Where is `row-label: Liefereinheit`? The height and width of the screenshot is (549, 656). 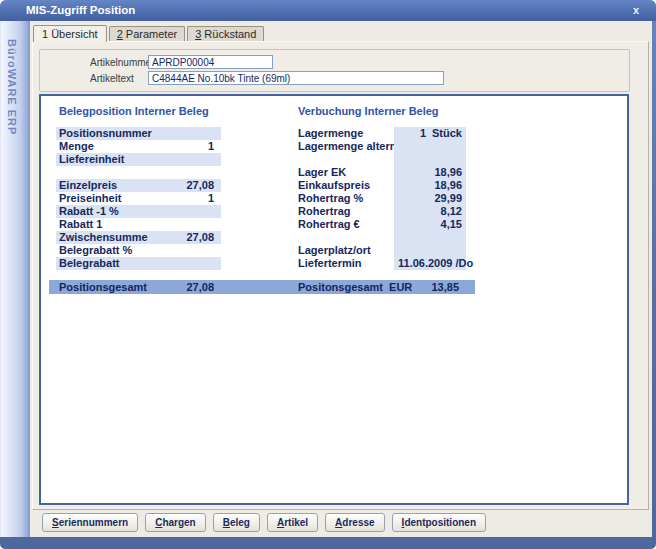 row-label: Liefereinheit is located at coordinates (108, 160).